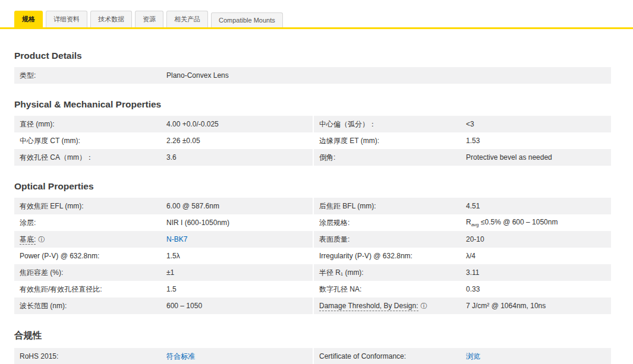 The image size is (633, 364). Describe the element at coordinates (313, 239) in the screenshot. I see `table-row: 基底:ⓘ N-BK7 表面质量: 20-10` at that location.